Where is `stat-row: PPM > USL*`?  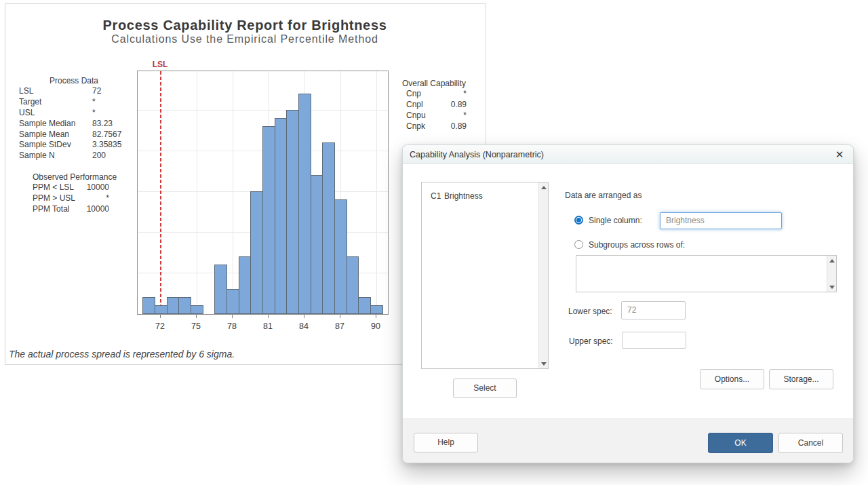
stat-row: PPM > USL* is located at coordinates (71, 199).